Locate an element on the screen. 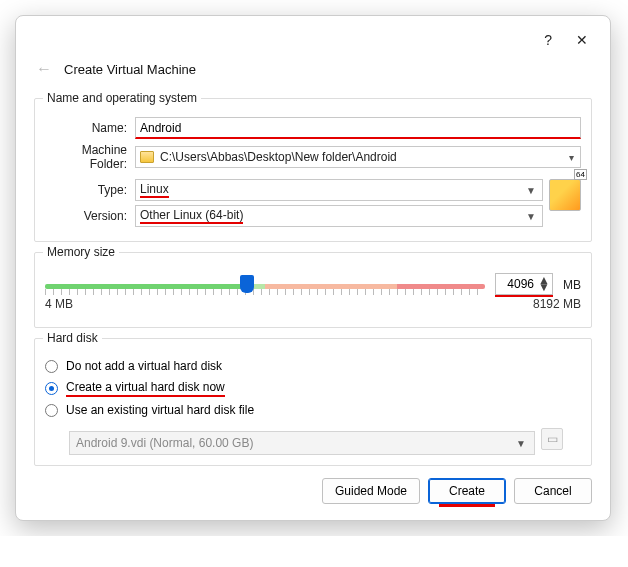 Image resolution: width=628 pixels, height=567 pixels. name-input is located at coordinates (358, 128).